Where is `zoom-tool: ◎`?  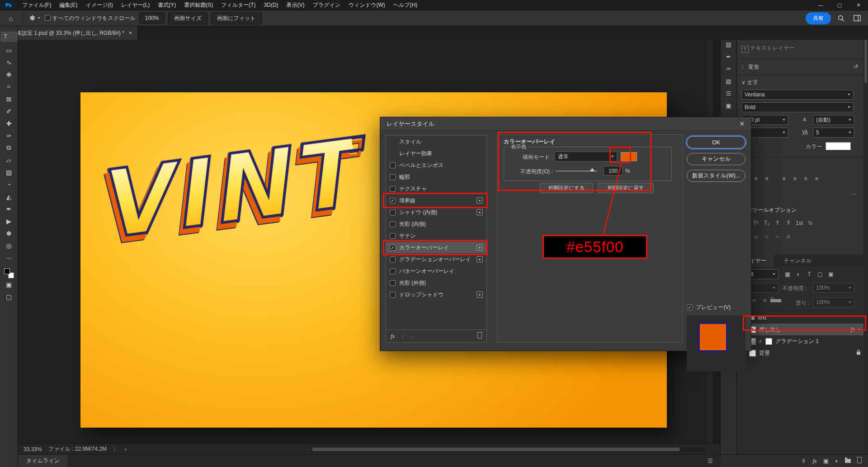 zoom-tool: ◎ is located at coordinates (9, 245).